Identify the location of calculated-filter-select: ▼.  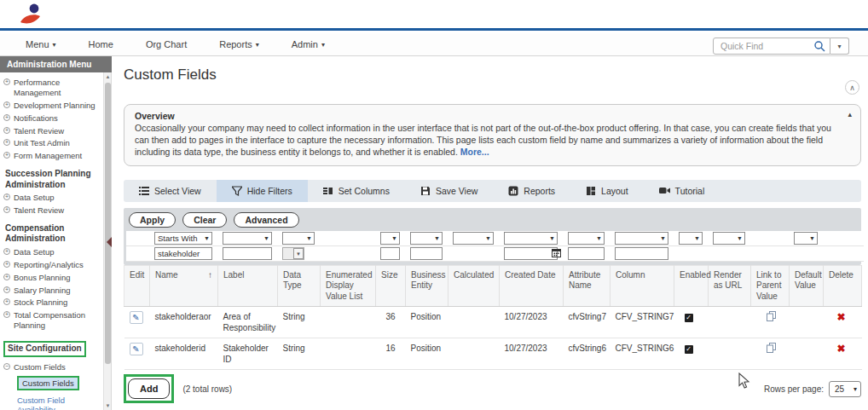
(473, 239).